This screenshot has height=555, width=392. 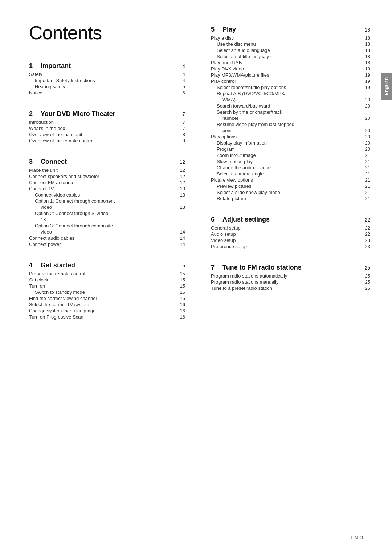 I want to click on section-header: 4Get started15, so click(x=107, y=265).